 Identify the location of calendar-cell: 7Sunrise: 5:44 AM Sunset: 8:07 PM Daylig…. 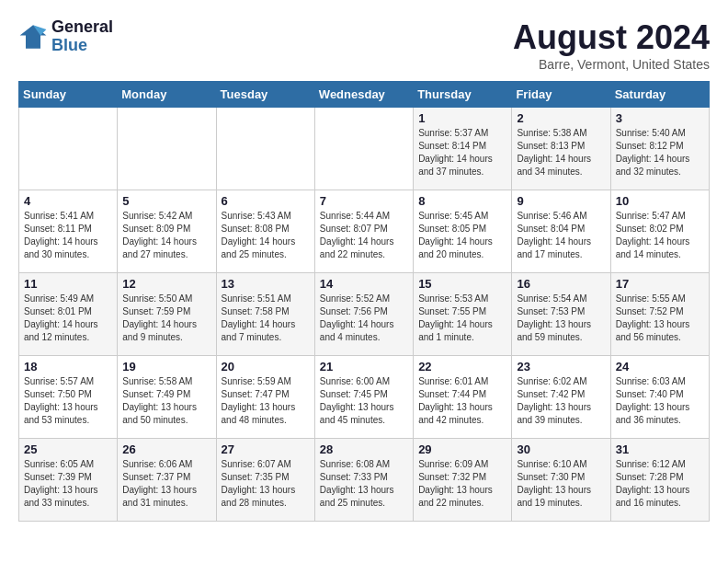
(364, 232).